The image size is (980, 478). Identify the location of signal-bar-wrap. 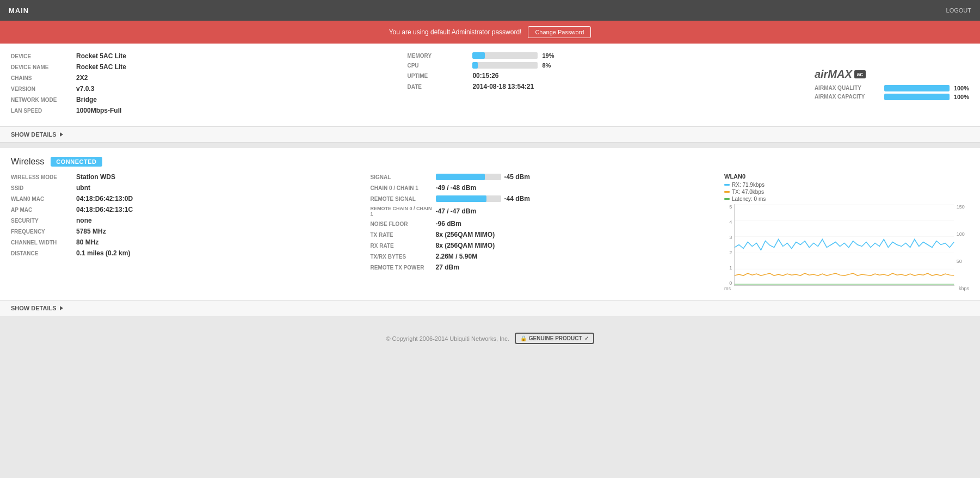
(469, 177).